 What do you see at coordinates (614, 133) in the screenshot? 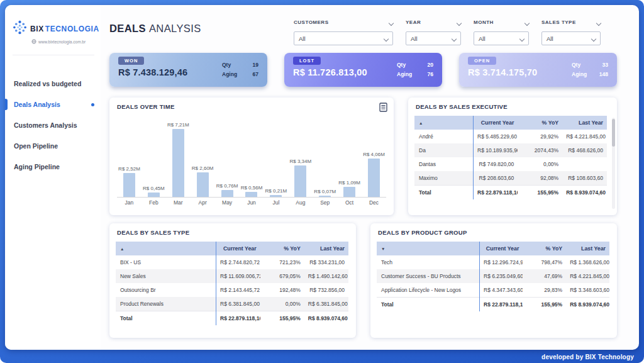
I see `scrollbar-thumb` at bounding box center [614, 133].